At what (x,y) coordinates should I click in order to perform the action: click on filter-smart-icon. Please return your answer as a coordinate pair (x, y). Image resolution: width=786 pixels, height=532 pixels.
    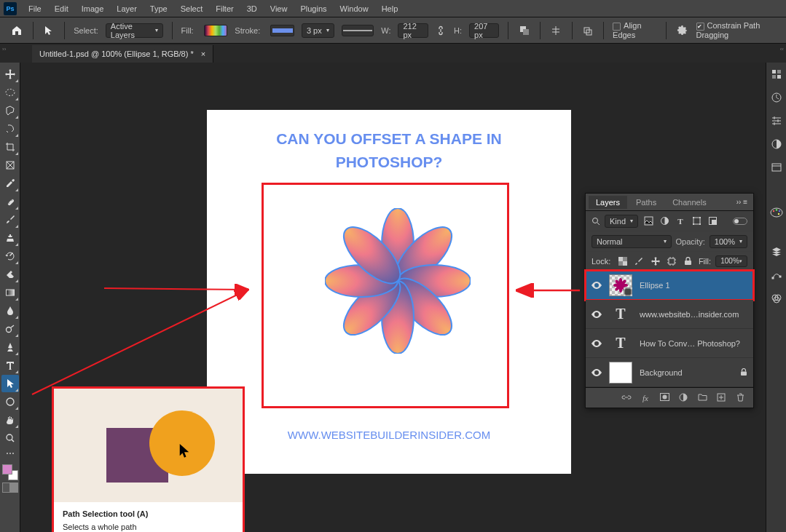
    Looking at the image, I should click on (712, 221).